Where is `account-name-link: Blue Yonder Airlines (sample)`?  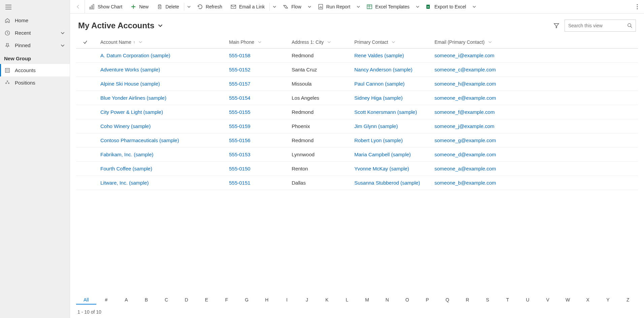 account-name-link: Blue Yonder Airlines (sample) is located at coordinates (133, 98).